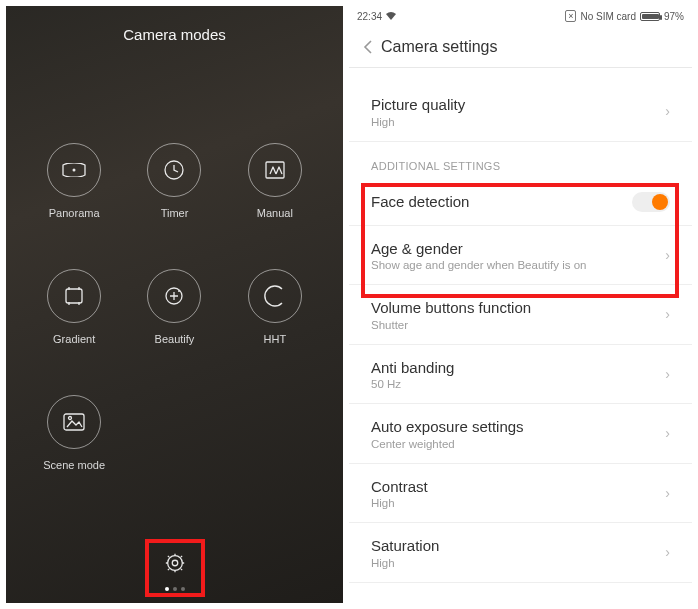 This screenshot has height=609, width=698. What do you see at coordinates (175, 213) in the screenshot?
I see `mode-label: Timer` at bounding box center [175, 213].